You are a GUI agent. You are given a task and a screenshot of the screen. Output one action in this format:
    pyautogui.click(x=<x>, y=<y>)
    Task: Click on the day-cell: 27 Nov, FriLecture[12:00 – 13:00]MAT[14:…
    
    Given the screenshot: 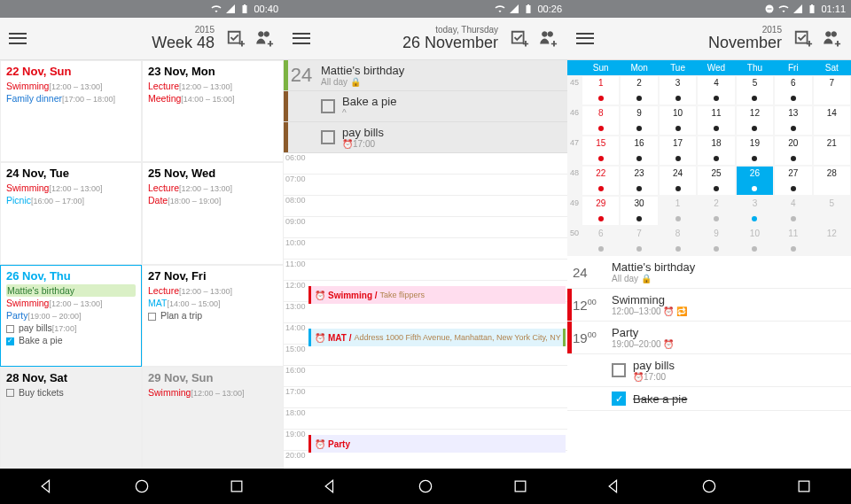 What is the action you would take?
    pyautogui.click(x=213, y=315)
    